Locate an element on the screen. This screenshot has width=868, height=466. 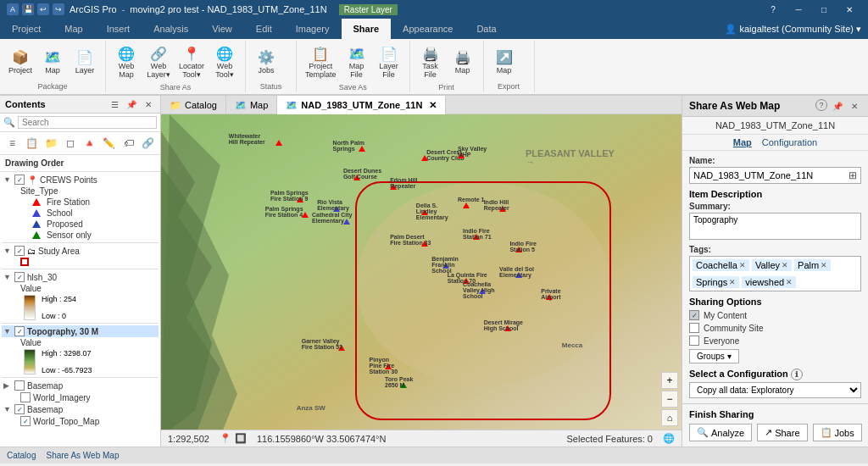
tab-data: Data is located at coordinates (487, 29).